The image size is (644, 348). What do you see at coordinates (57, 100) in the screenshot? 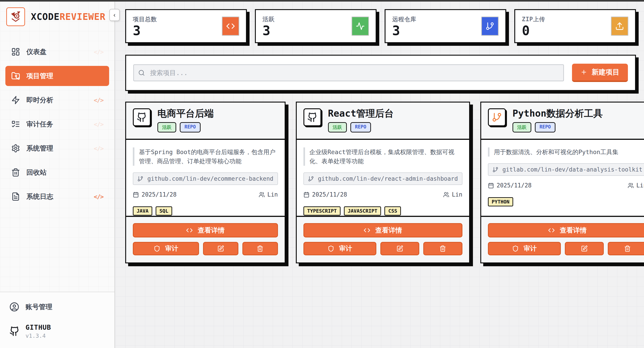
I see `sidebar-item-instant-analysis: 即时分析 </>` at bounding box center [57, 100].